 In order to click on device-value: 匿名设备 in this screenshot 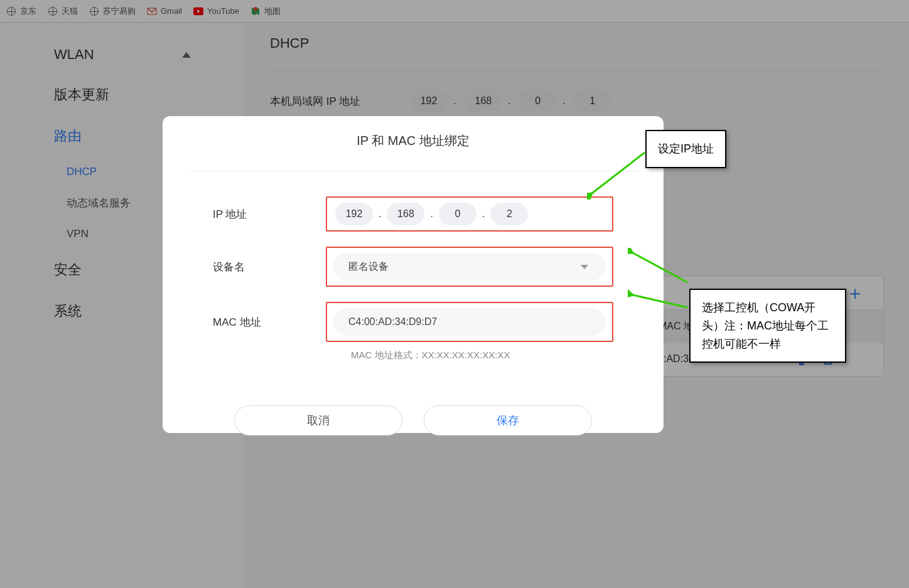, I will do `click(368, 267)`.